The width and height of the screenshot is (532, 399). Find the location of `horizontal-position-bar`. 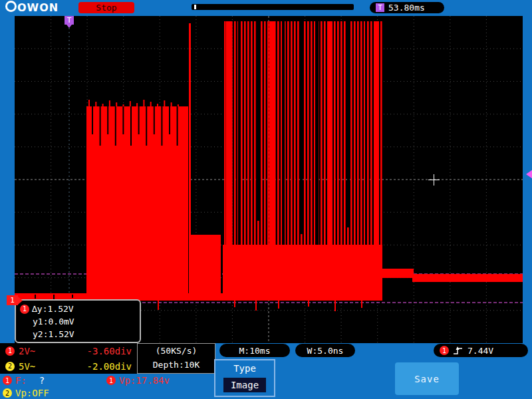

horizontal-position-bar is located at coordinates (273, 7).